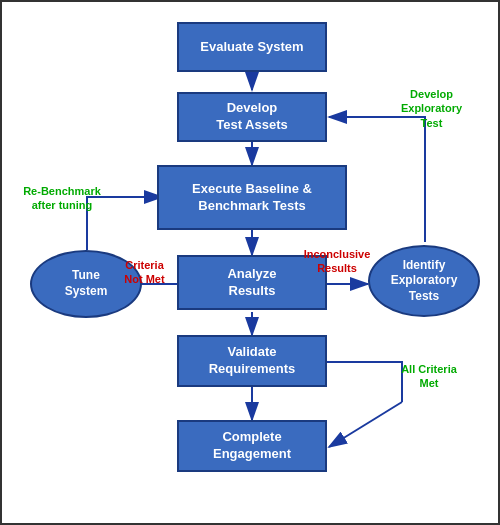  What do you see at coordinates (432, 108) in the screenshot?
I see `develop-exploratory-label: DevelopExploratoryTest` at bounding box center [432, 108].